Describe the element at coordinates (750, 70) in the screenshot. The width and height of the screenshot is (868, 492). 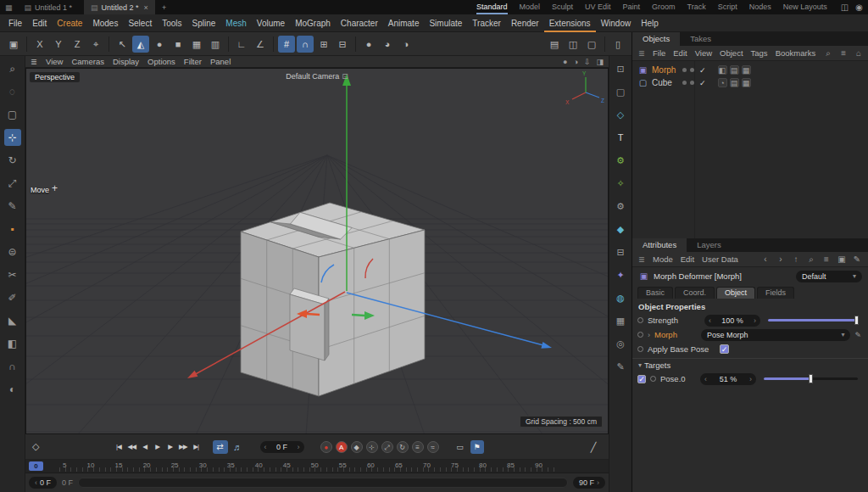
I see `object-row-morph: ▣ Morph ✓ ◧ ▤ ▦` at that location.